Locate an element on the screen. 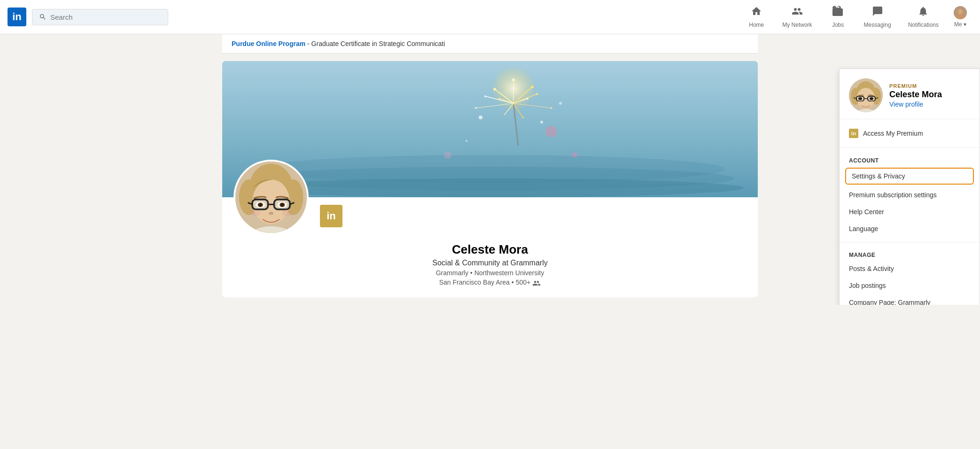 The width and height of the screenshot is (980, 449). access-premium-section: in Access My Premium is located at coordinates (910, 133).